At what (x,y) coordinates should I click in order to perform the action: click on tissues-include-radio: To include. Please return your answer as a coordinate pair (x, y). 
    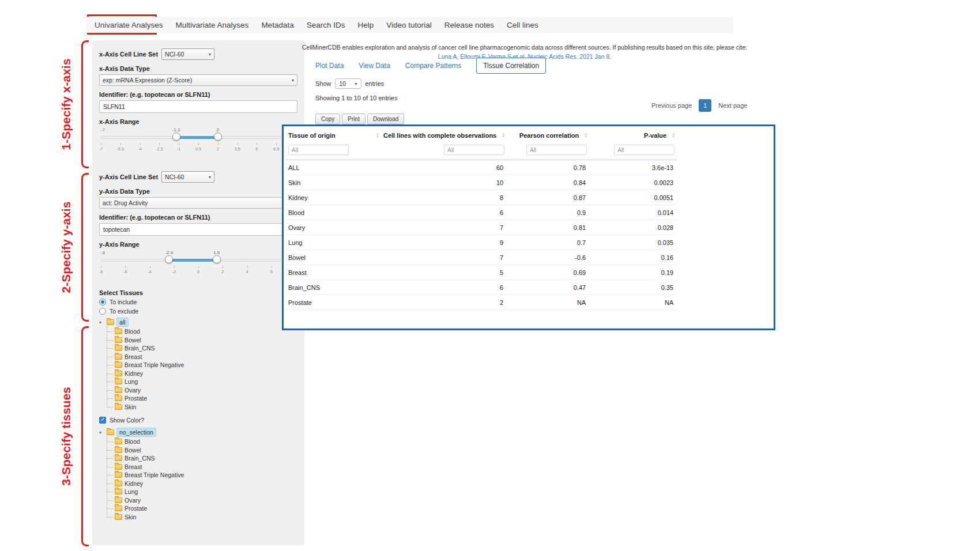
    Looking at the image, I should click on (198, 302).